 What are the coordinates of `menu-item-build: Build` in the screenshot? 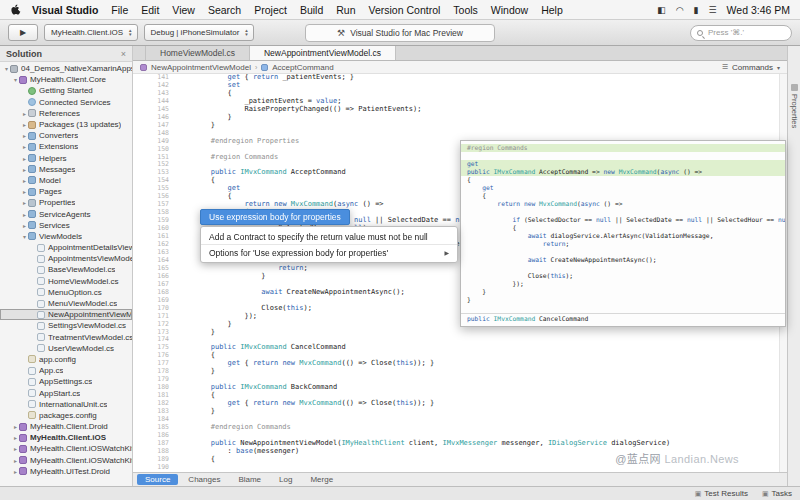 It's located at (312, 10).